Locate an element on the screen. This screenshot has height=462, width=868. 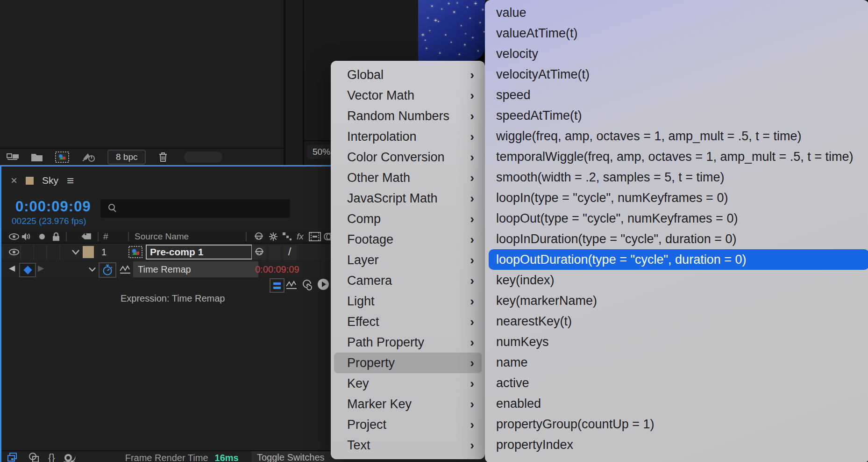
menu-item-key: Key› is located at coordinates (408, 383).